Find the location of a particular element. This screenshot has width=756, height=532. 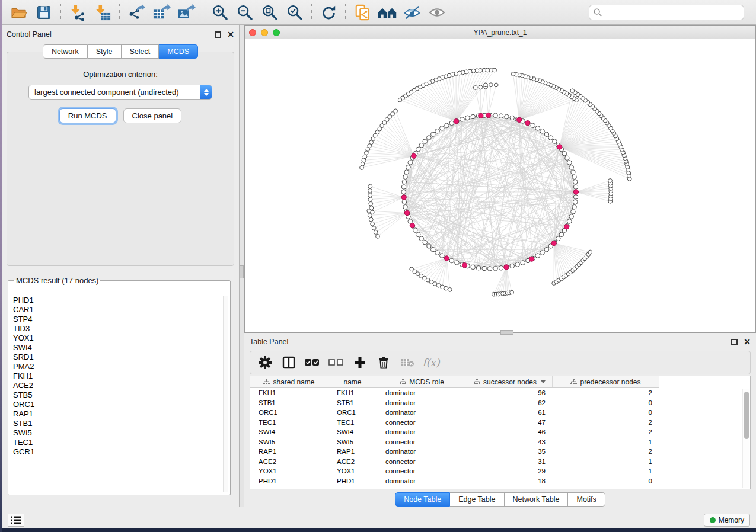

table-scrollbar is located at coordinates (746, 438).